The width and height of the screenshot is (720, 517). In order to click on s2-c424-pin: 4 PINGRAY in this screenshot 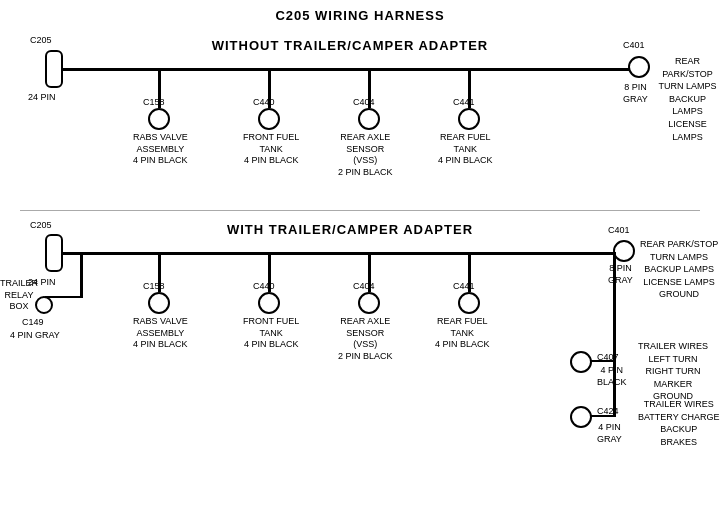, I will do `click(610, 434)`.